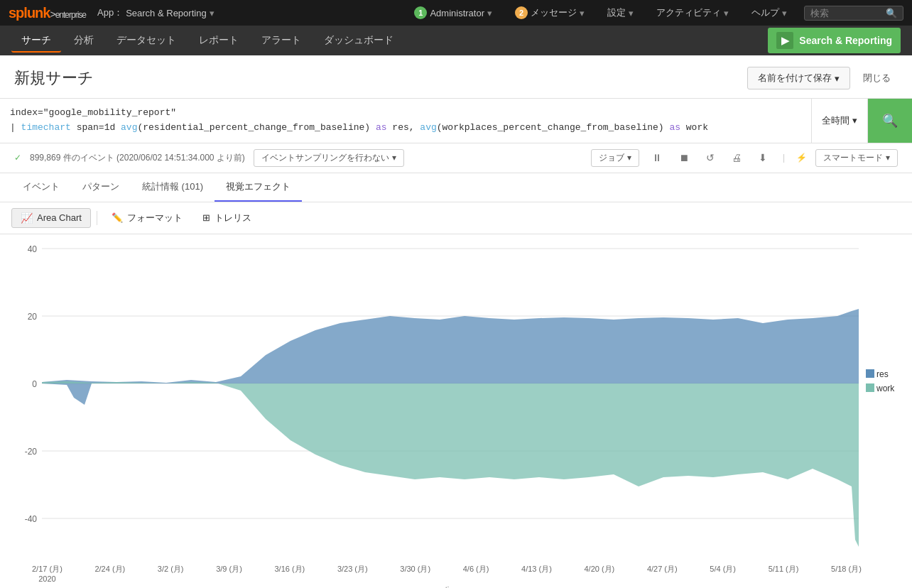 The width and height of the screenshot is (912, 588). Describe the element at coordinates (876, 78) in the screenshot. I see `close-button: 閉じる` at that location.